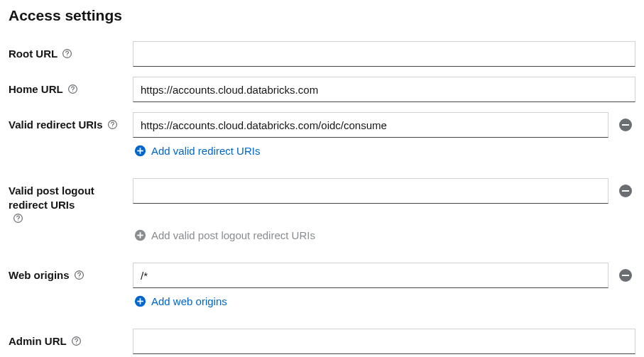 This screenshot has width=644, height=357. I want to click on label-text: Home URL, so click(36, 89).